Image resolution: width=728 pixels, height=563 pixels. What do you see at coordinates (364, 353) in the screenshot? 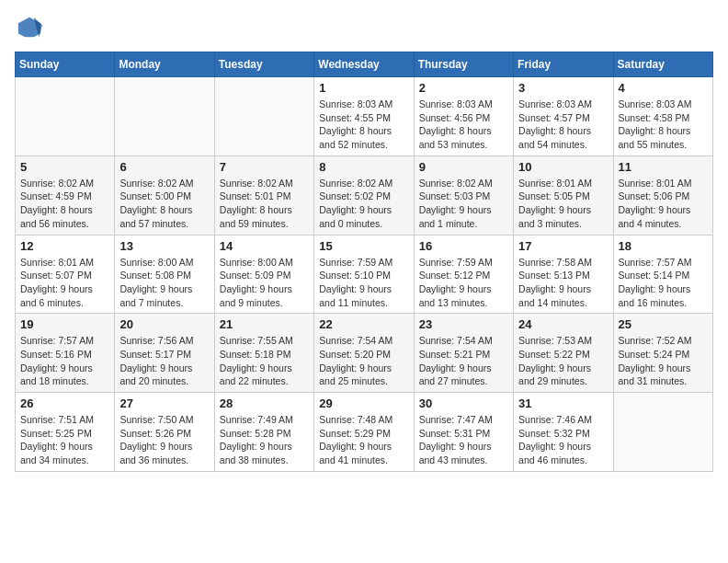
I see `week-row-3: 19Sunrise: 7:57 AM Sunset: 5:16 PM Dayli…` at bounding box center [364, 353].